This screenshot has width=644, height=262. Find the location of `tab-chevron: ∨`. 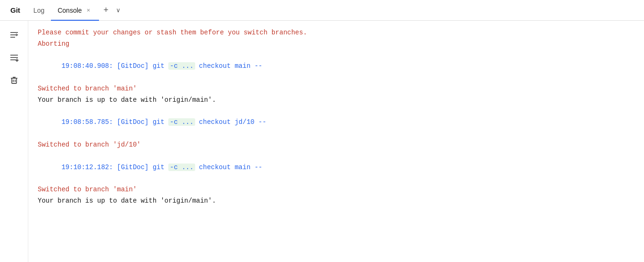

tab-chevron: ∨ is located at coordinates (118, 10).